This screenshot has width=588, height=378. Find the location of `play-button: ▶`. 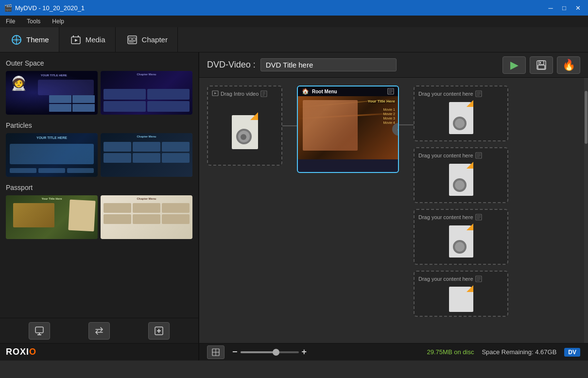

play-button: ▶ is located at coordinates (514, 65).